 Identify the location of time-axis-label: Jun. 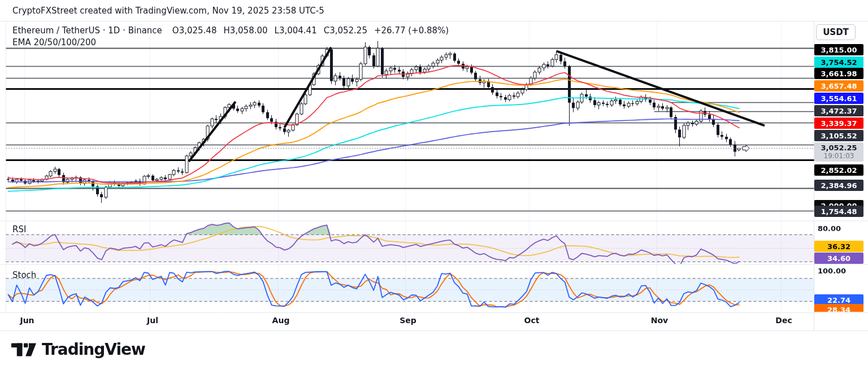
(27, 320).